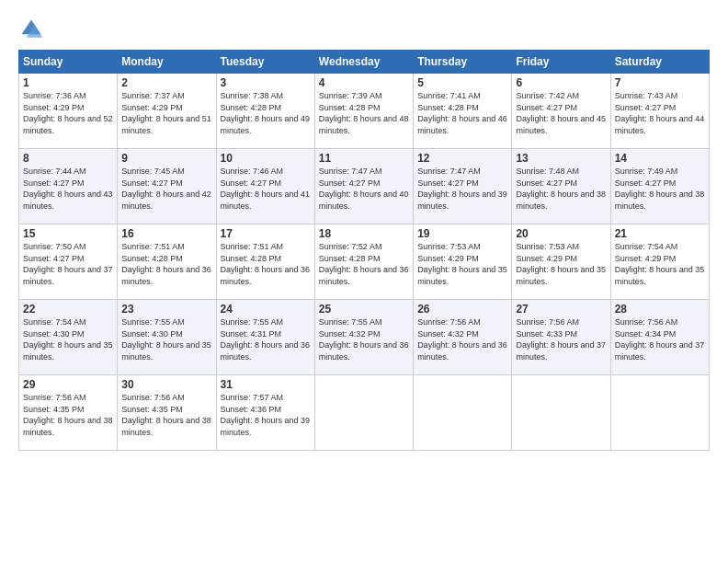 The image size is (728, 563). Describe the element at coordinates (660, 187) in the screenshot. I see `calendar-cell: 14Sunrise: 7:49 AMSunset: 4:27 PMDayligh…` at that location.